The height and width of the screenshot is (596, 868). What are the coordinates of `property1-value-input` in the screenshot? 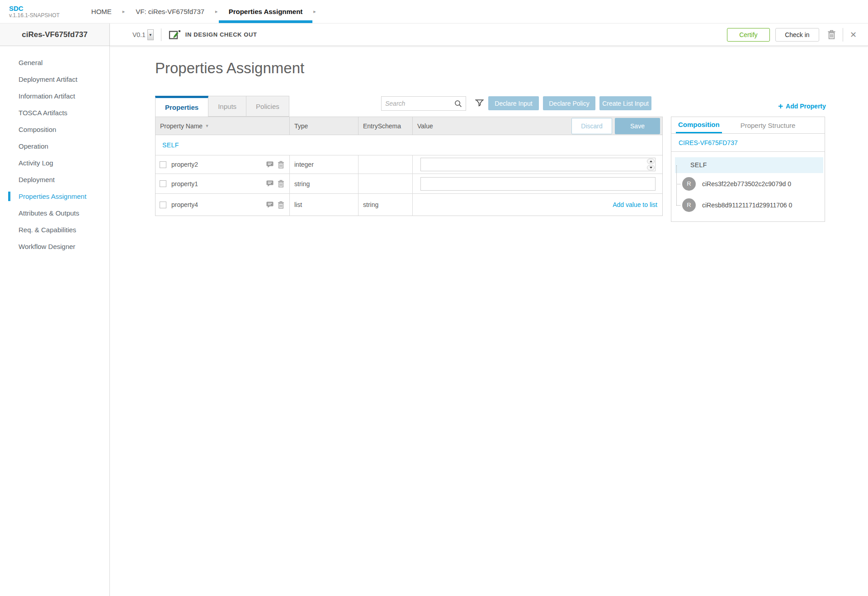 It's located at (538, 184).